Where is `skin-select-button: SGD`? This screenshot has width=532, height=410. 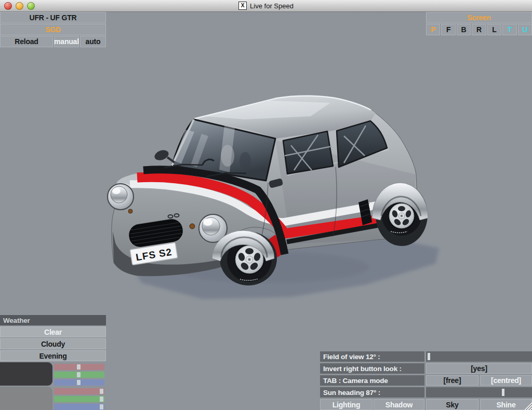
skin-select-button: SGD is located at coordinates (53, 30).